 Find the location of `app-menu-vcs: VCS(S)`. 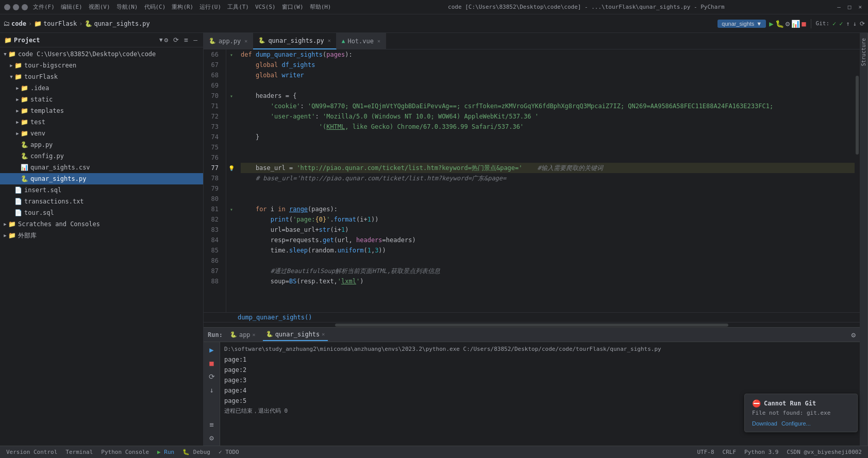

app-menu-vcs: VCS(S) is located at coordinates (265, 7).